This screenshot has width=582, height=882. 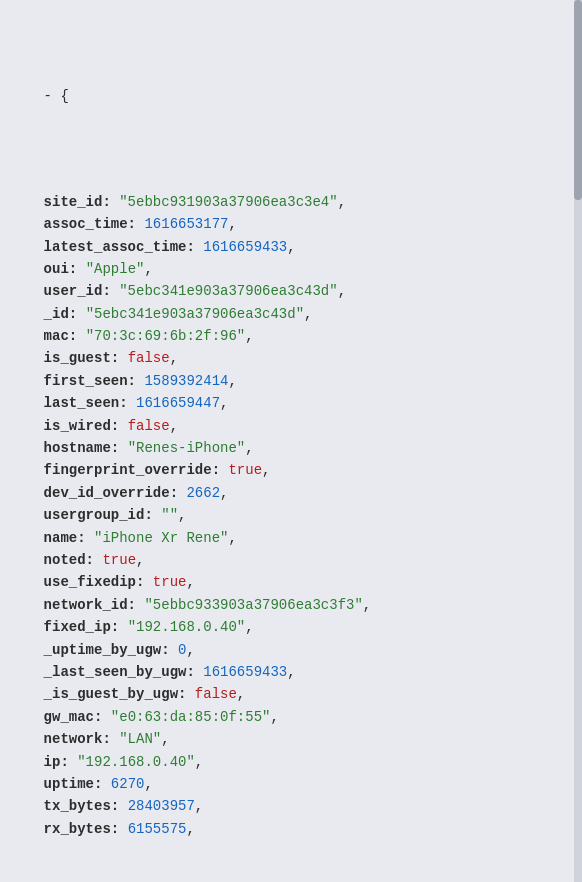 I want to click on field-line: _id: "5ebc341e903a37906ea3c43d",, so click(x=286, y=314).